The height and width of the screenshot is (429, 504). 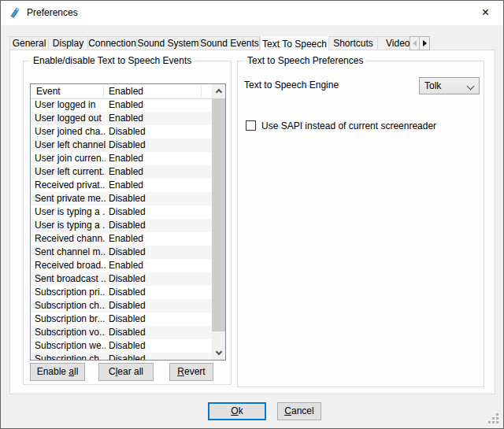 I want to click on app-icon, so click(x=15, y=13).